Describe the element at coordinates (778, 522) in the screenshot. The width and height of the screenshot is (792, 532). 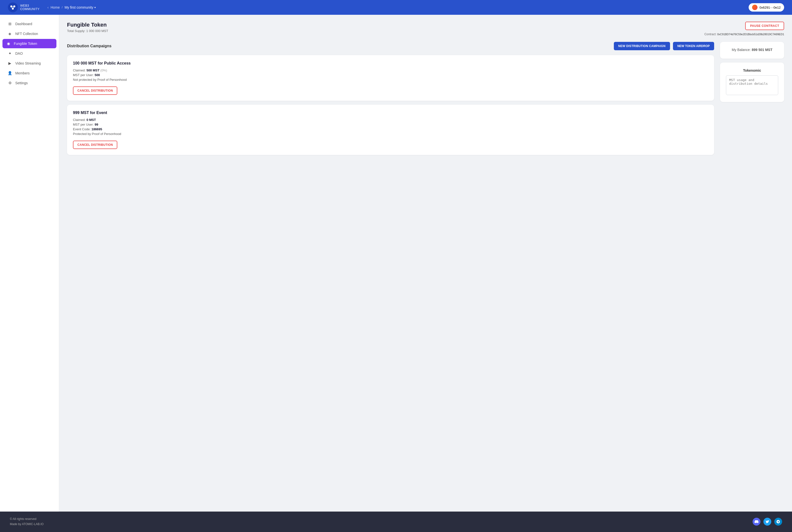
I see `telegram-icon` at that location.